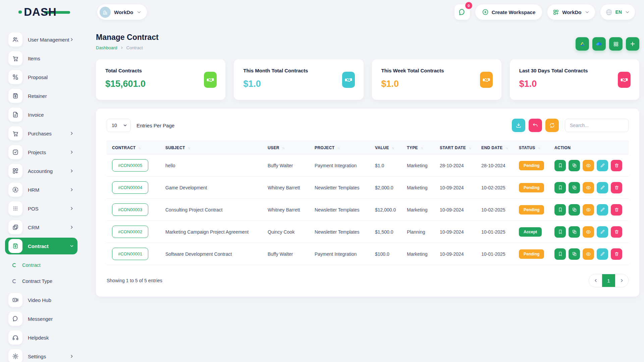  What do you see at coordinates (15, 133) in the screenshot?
I see `cart-icon` at bounding box center [15, 133].